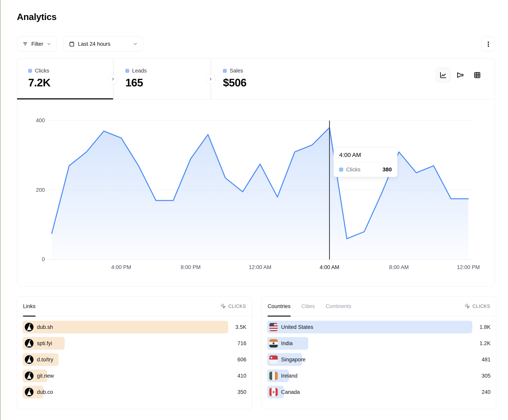 This screenshot has width=508, height=420. I want to click on y-axis-label: 0, so click(34, 260).